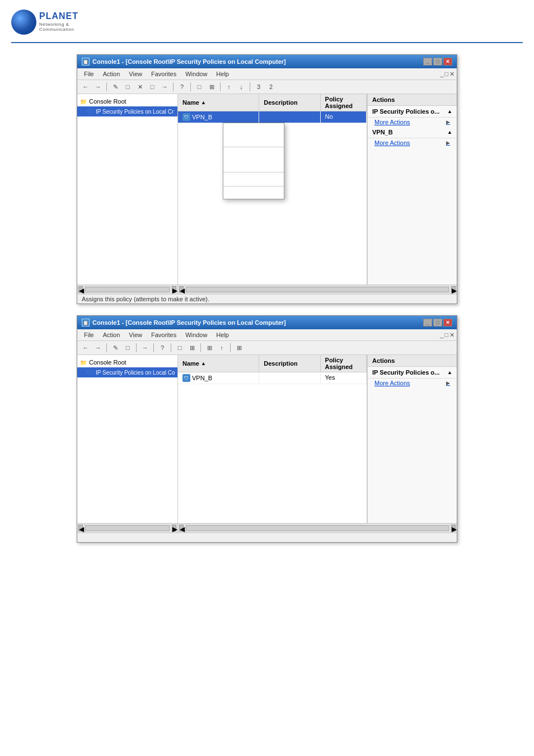 Image resolution: width=534 pixels, height=756 pixels. What do you see at coordinates (412, 143) in the screenshot?
I see `action-more-vpnb-1: More Actions ▶` at bounding box center [412, 143].